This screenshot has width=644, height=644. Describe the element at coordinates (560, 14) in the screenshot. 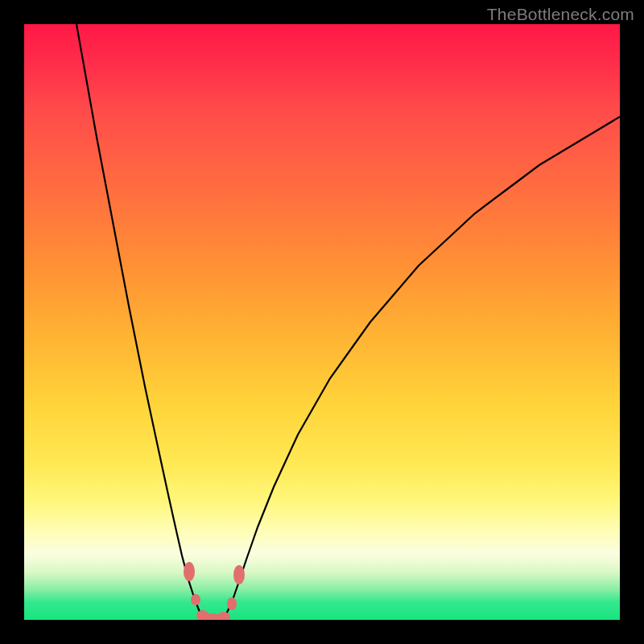

I see `watermark-text: TheBottleneck.com` at that location.